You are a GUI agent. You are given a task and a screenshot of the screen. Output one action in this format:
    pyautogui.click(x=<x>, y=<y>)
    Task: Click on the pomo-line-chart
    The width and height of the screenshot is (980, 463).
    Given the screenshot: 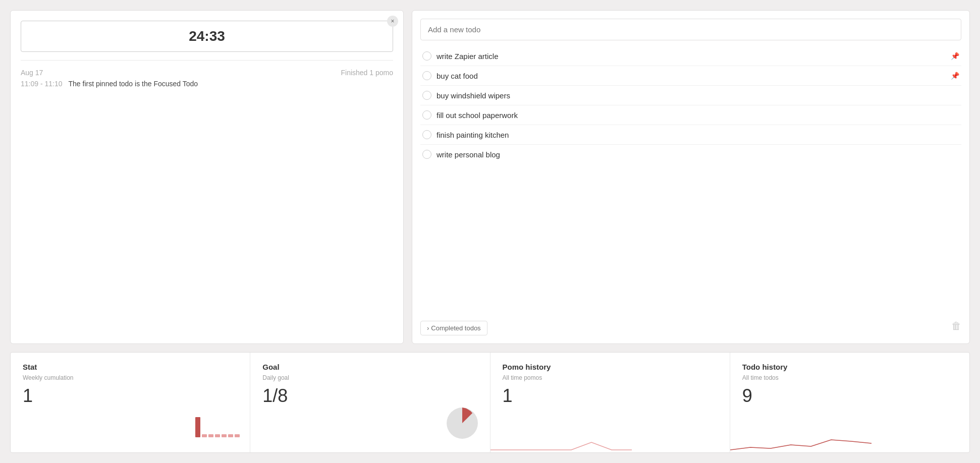 What is the action you would take?
    pyautogui.click(x=610, y=445)
    